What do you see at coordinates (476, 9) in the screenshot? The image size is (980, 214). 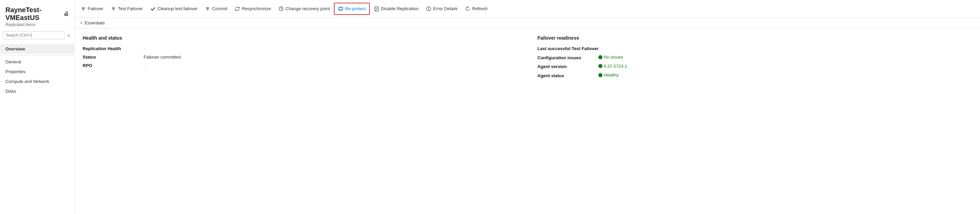 I see `refresh-button: Refresh` at bounding box center [476, 9].